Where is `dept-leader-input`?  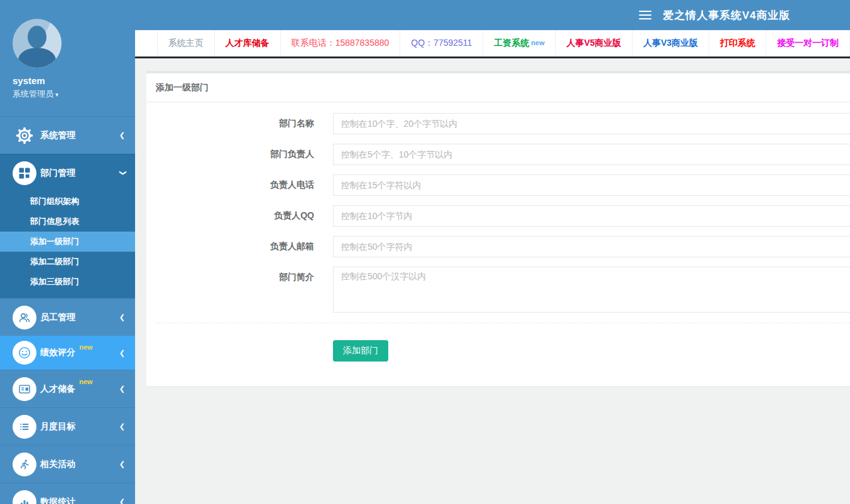 dept-leader-input is located at coordinates (592, 154).